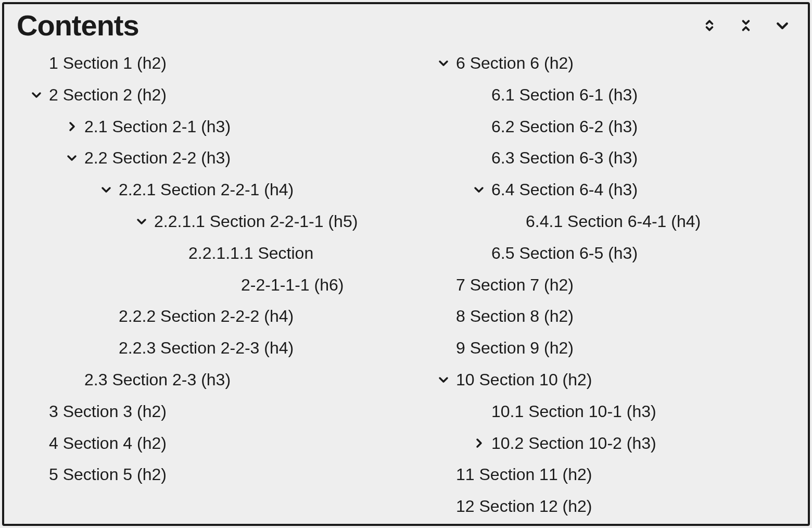  What do you see at coordinates (406, 23) in the screenshot?
I see `contents-header: Contents` at bounding box center [406, 23].